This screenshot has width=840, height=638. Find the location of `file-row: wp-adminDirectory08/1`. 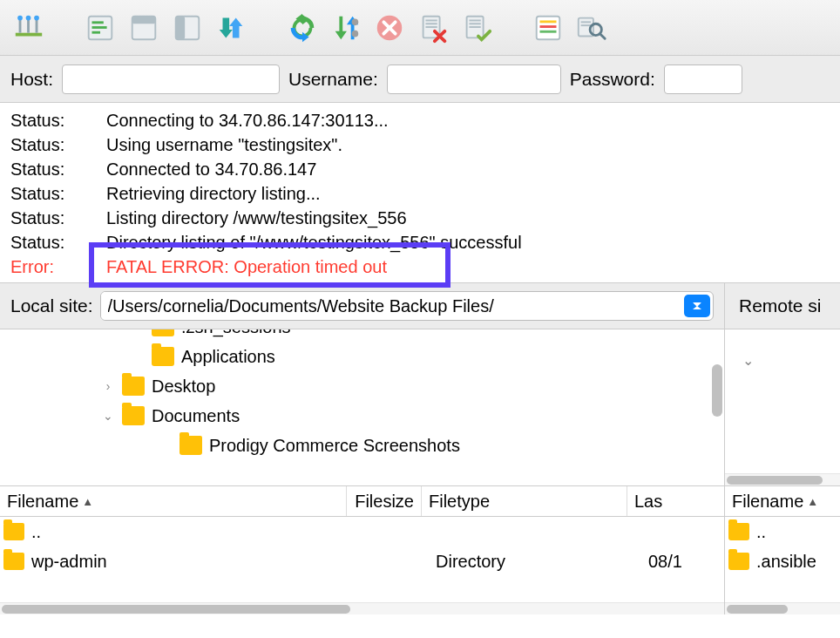

file-row: wp-adminDirectory08/1 is located at coordinates (362, 561).